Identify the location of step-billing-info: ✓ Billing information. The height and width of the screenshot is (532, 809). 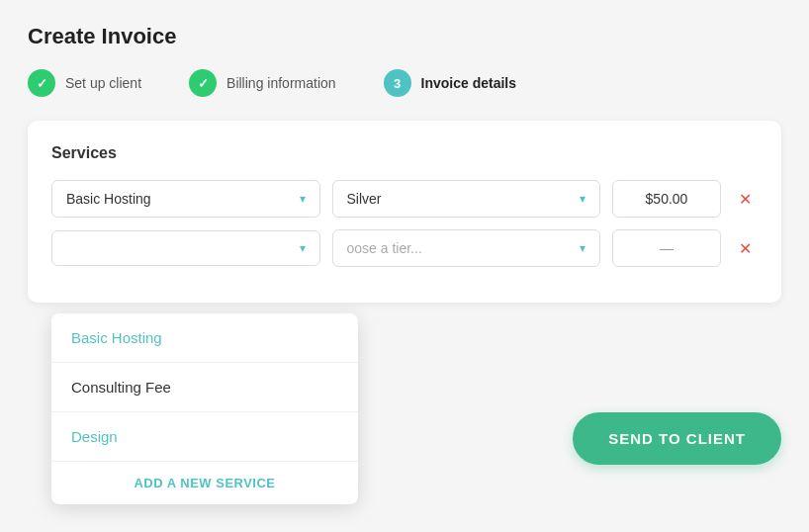
(263, 83).